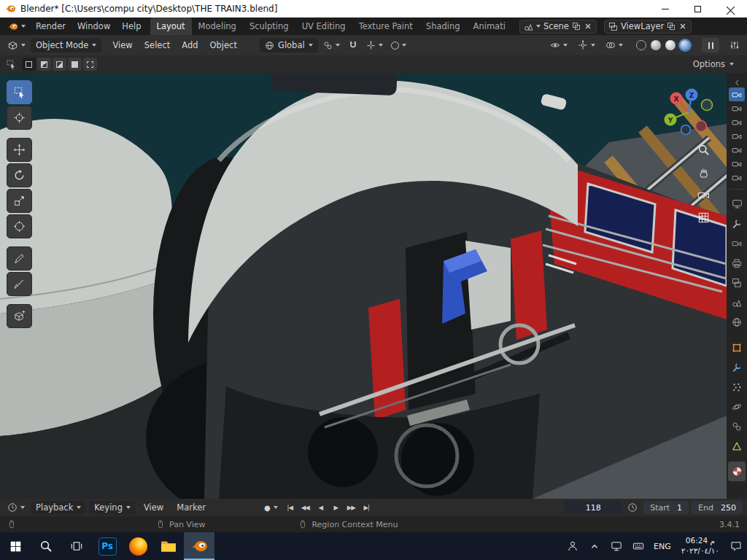  Describe the element at coordinates (737, 471) in the screenshot. I see `tab-material-properties` at that location.